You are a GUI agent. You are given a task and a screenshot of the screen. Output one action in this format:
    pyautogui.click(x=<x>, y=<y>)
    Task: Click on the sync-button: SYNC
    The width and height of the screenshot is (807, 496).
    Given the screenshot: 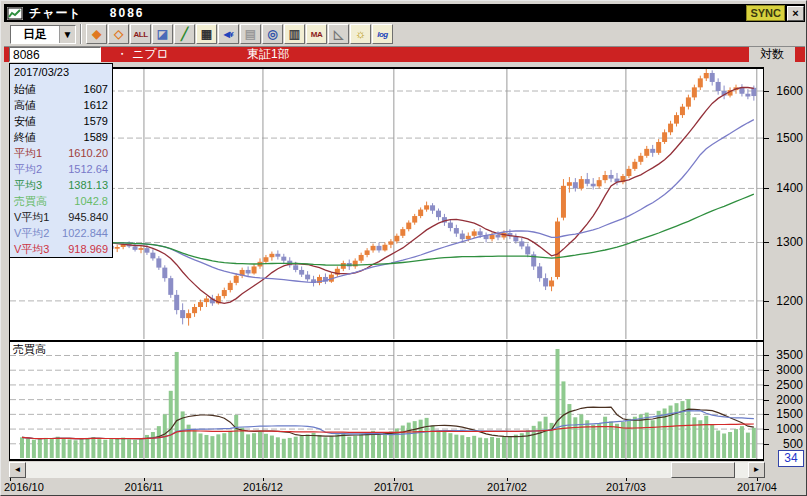 What is the action you would take?
    pyautogui.click(x=766, y=13)
    